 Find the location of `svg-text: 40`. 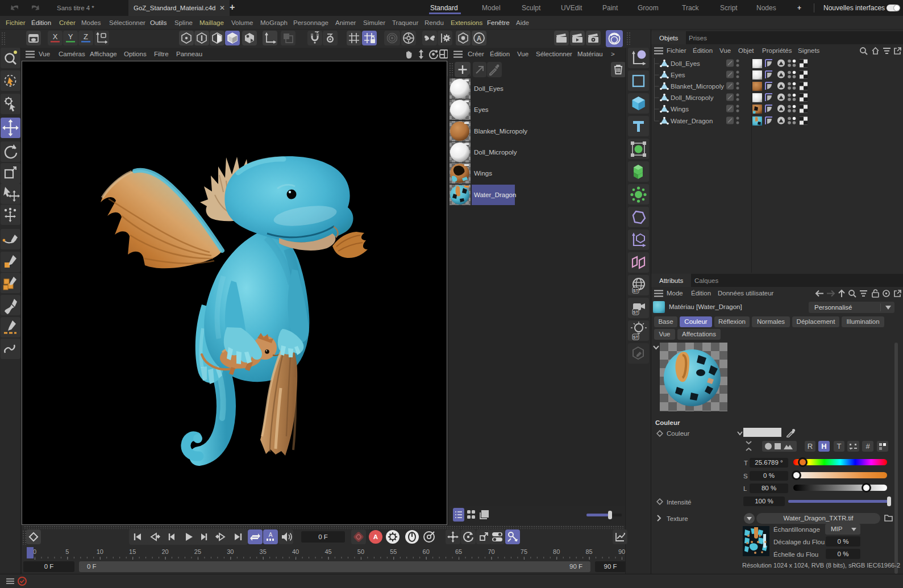

svg-text: 40 is located at coordinates (296, 552).